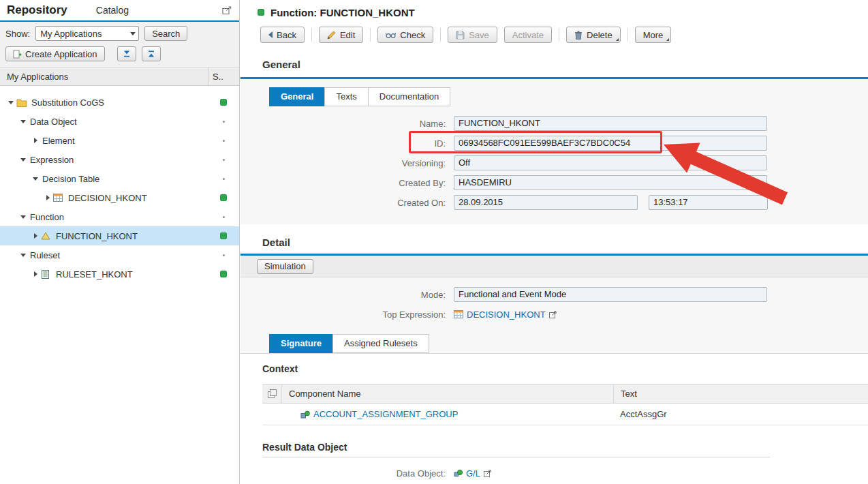 Image resolution: width=868 pixels, height=484 pixels. Describe the element at coordinates (270, 35) in the screenshot. I see `back-icon` at that location.